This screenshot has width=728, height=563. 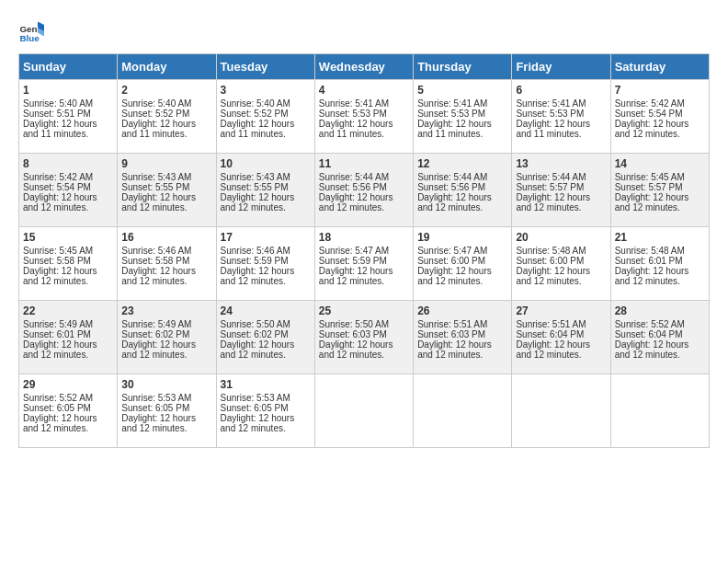 I want to click on calendar-cell: 2Sunrise: 5:40 AMSunset: 5:52 PMDaylight…, so click(x=167, y=117).